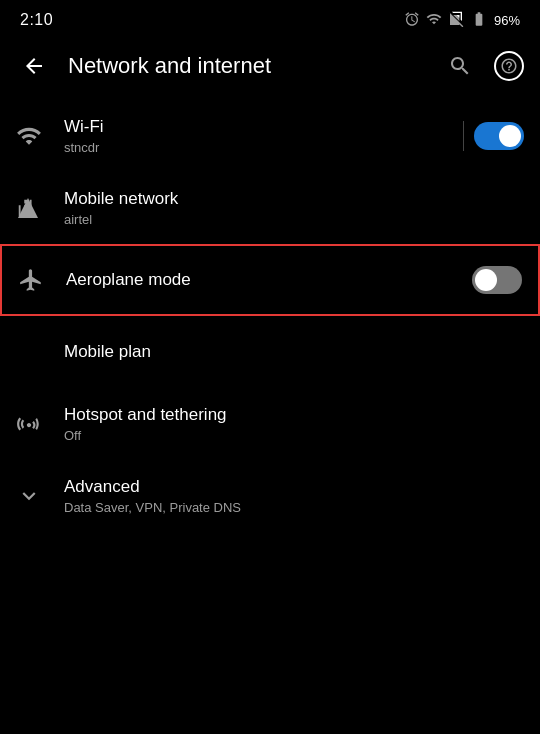 The width and height of the screenshot is (540, 734). What do you see at coordinates (269, 127) in the screenshot?
I see `wifi-title: Wi-Fi` at bounding box center [269, 127].